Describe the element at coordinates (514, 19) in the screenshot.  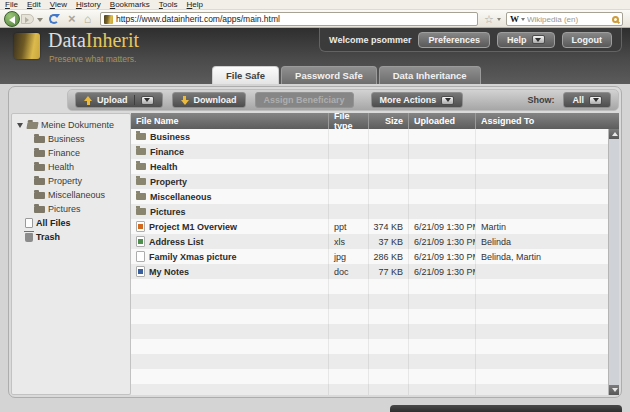
I see `search-engine-icon: W` at that location.